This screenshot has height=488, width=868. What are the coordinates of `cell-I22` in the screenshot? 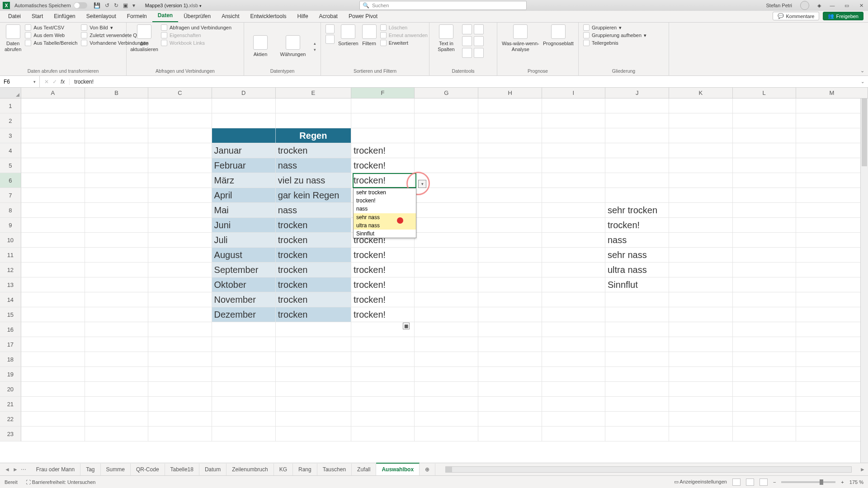 It's located at (574, 419).